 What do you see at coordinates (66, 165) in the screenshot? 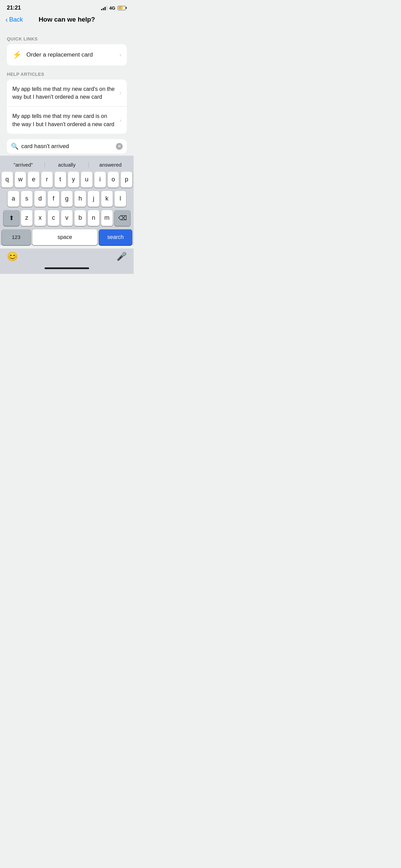
I see `autocomplete-actually: actually` at bounding box center [66, 165].